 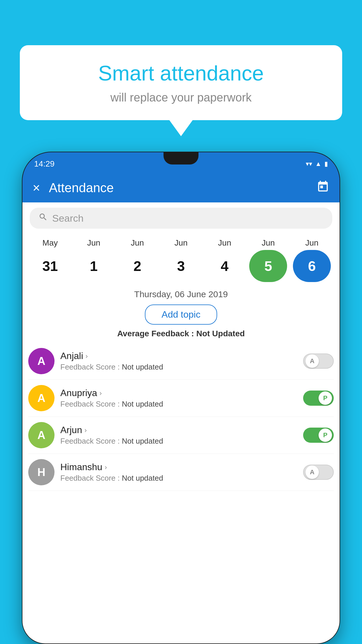 I want to click on chevron-icon-3: ›, so click(x=106, y=467).